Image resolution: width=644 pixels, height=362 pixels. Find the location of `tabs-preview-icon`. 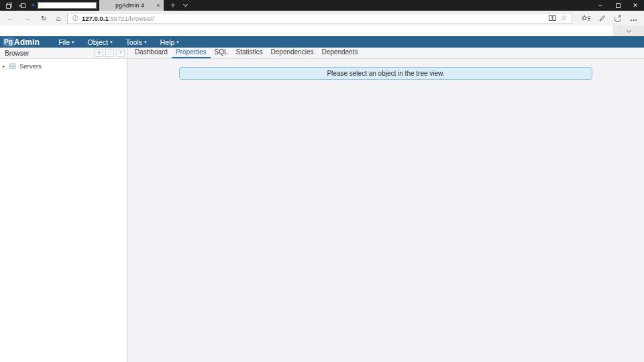

tabs-preview-icon is located at coordinates (9, 5).